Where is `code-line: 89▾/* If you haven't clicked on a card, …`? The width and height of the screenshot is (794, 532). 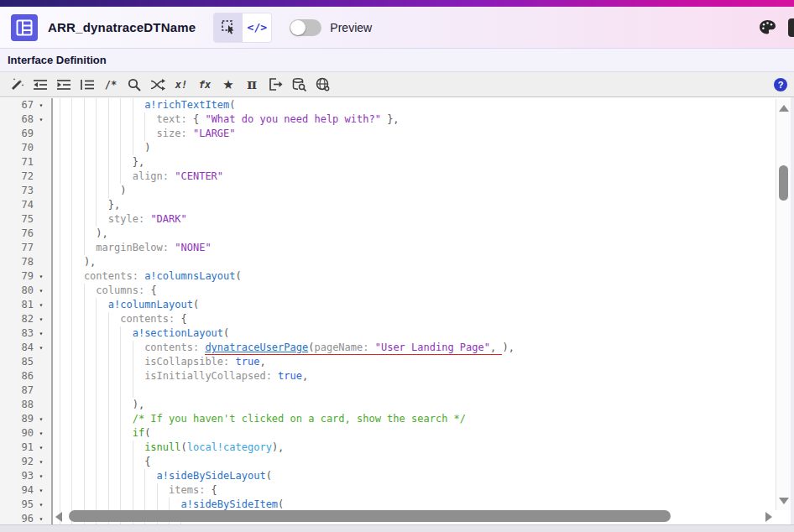 code-line: 89▾/* If you haven't clicked on a card, … is located at coordinates (387, 420).